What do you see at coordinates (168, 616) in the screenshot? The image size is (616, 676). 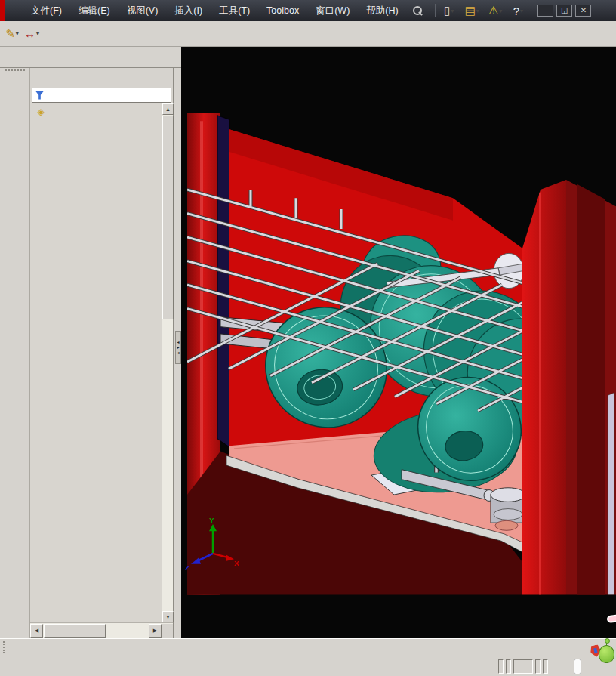 I see `scroll-down-button: ▼` at bounding box center [168, 616].